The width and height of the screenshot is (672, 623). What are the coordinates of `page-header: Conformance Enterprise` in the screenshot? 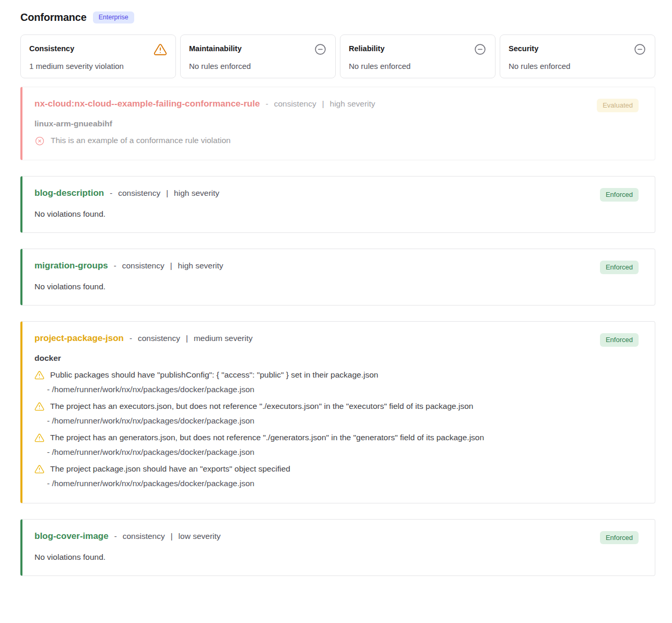 It's located at (338, 18).